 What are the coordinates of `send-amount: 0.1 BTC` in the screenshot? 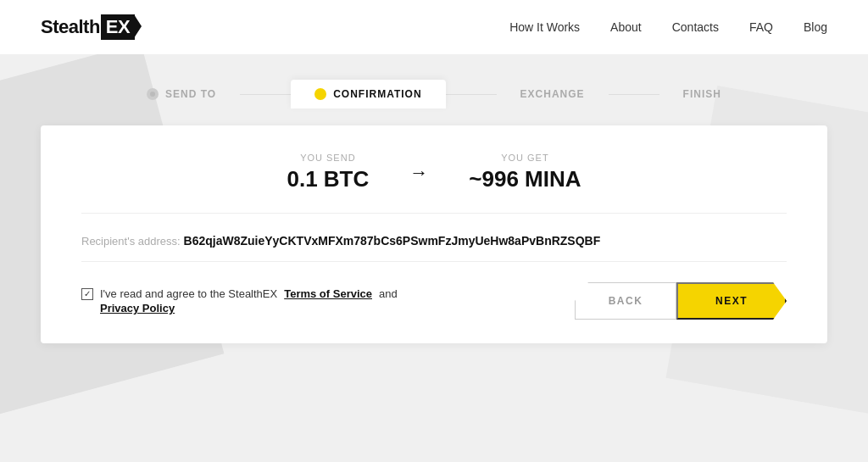 It's located at (327, 180).